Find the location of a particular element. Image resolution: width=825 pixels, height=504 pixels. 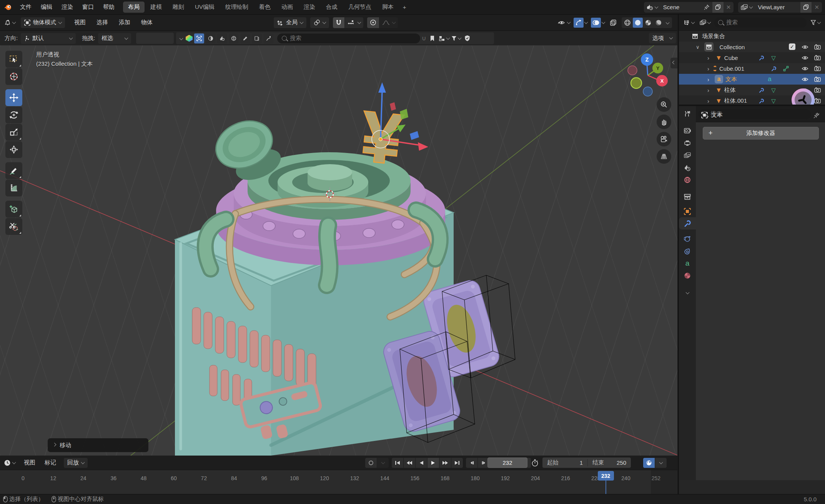

ortho-toggle-button is located at coordinates (664, 156).